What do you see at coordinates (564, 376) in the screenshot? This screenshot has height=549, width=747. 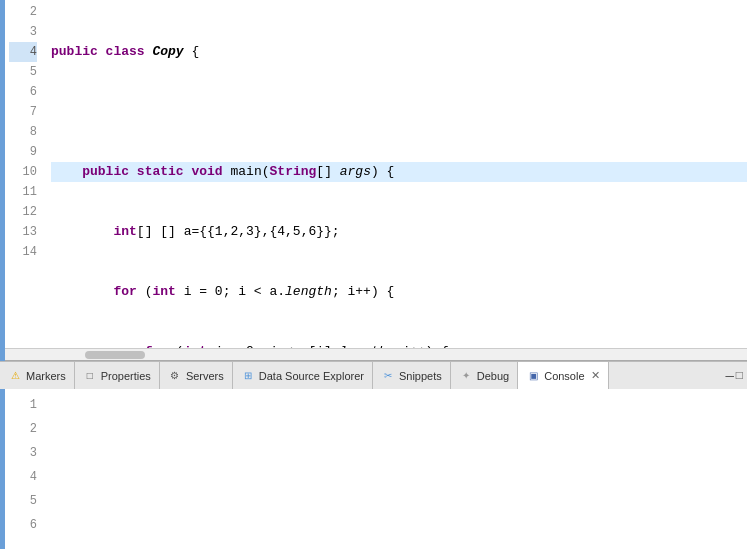 I see `tab-console-label: Console` at bounding box center [564, 376].